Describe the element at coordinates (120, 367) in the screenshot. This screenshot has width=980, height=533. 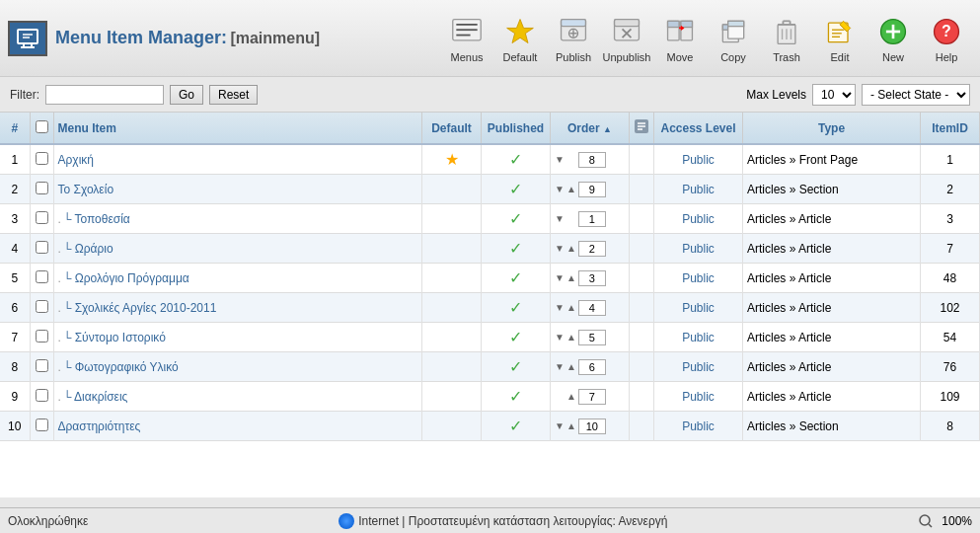
I see `menu-item-link: └ Φωτογραφικό Υλικό` at that location.